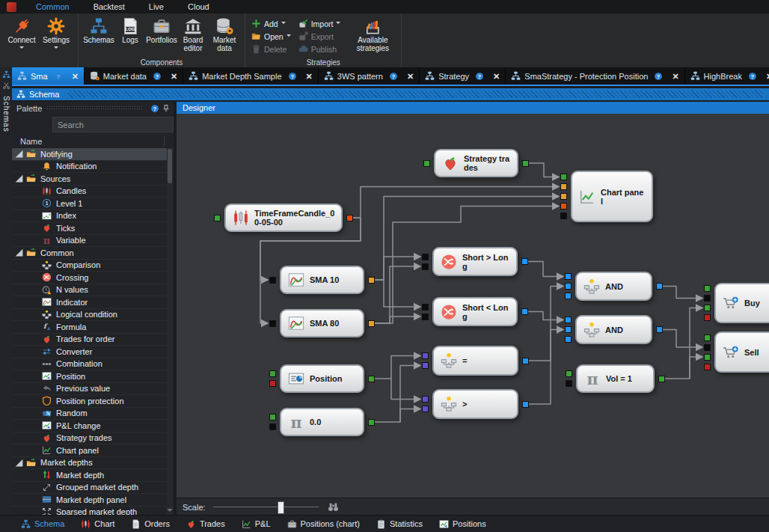 Image resolution: width=769 pixels, height=532 pixels. I want to click on node-timeframecandle: TimeFrameCandle_00-05-00, so click(284, 218).